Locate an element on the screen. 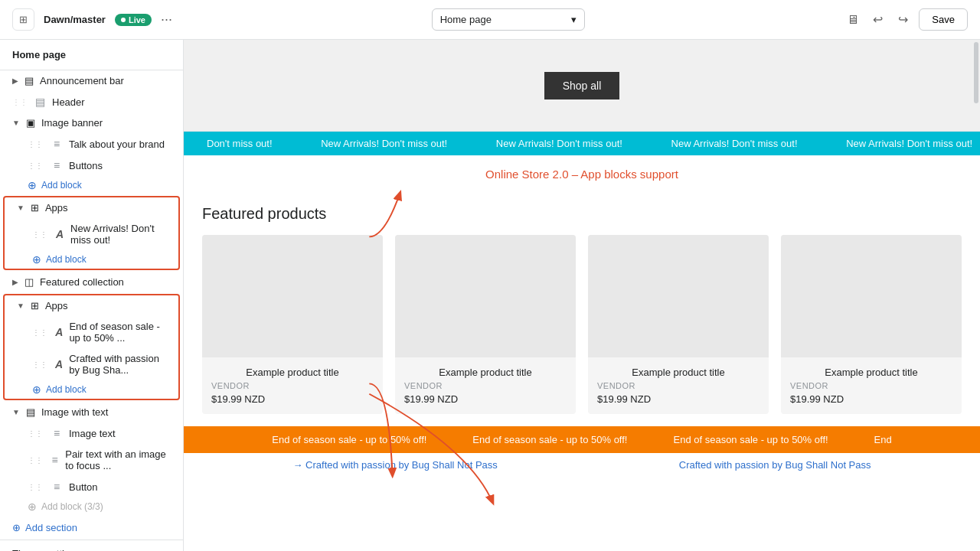  crafted-text-1: → Crafted with passion by Bug Shall Not … is located at coordinates (395, 465).